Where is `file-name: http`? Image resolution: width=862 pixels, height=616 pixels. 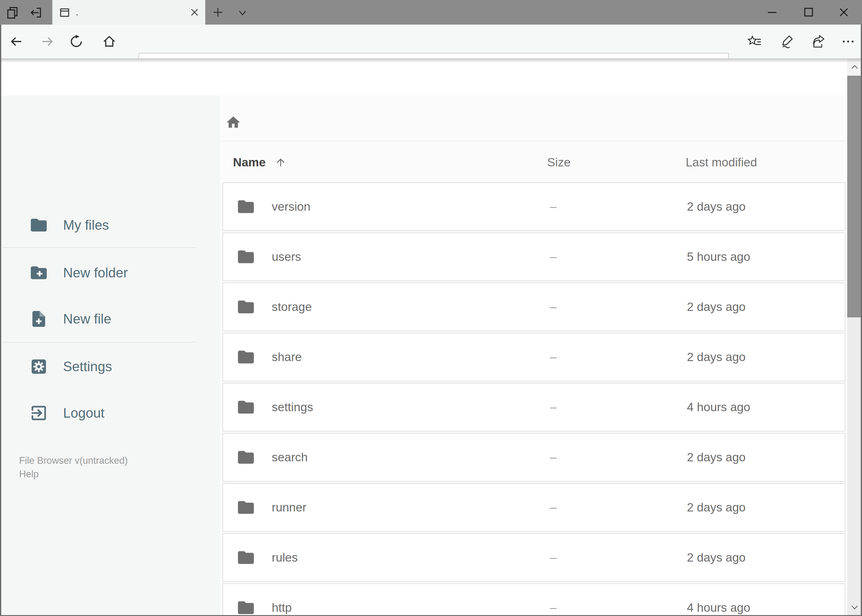 file-name: http is located at coordinates (282, 608).